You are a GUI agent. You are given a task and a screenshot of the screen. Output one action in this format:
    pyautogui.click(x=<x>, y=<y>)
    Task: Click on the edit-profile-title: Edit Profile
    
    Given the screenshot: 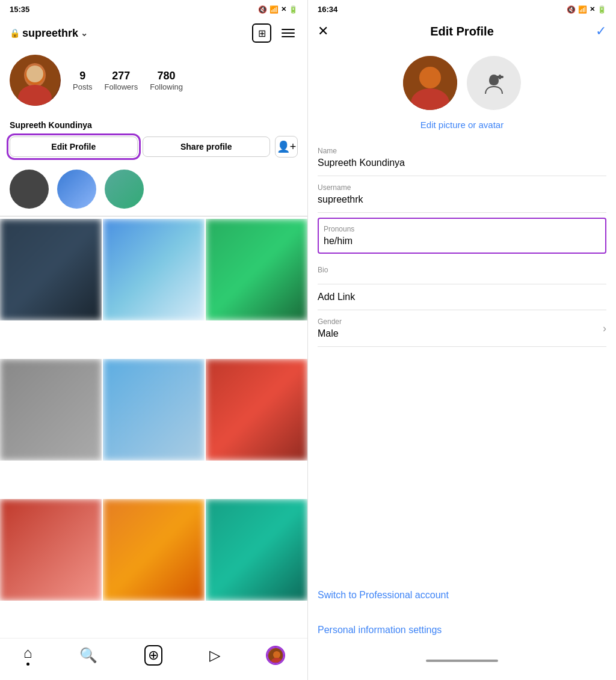 What is the action you would take?
    pyautogui.click(x=462, y=31)
    